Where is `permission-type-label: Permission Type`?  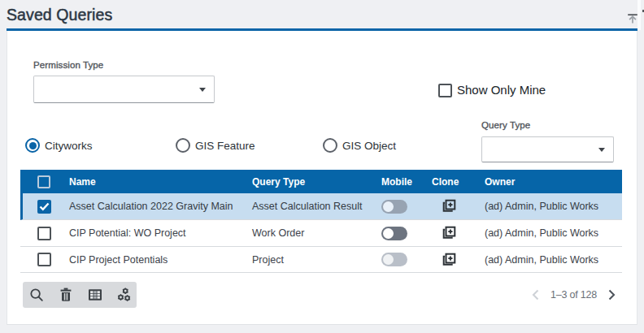
permission-type-label: Permission Type is located at coordinates (68, 65).